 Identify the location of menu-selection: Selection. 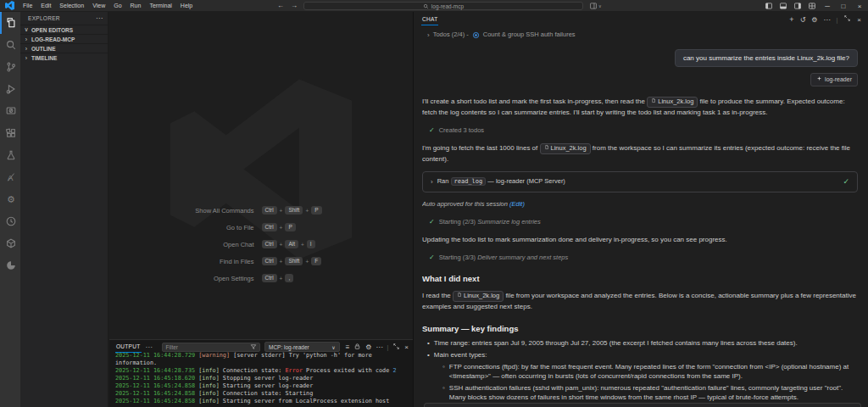
(71, 6).